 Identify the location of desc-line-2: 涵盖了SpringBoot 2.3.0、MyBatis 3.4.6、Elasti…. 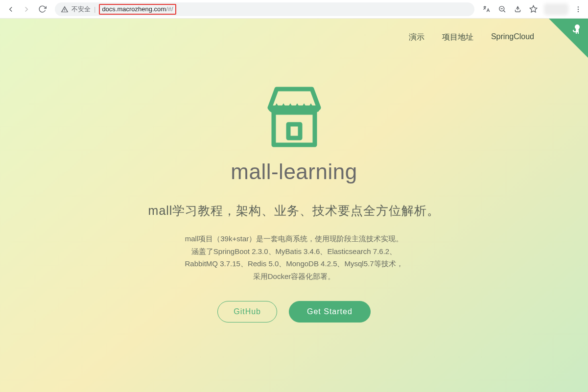
(294, 252).